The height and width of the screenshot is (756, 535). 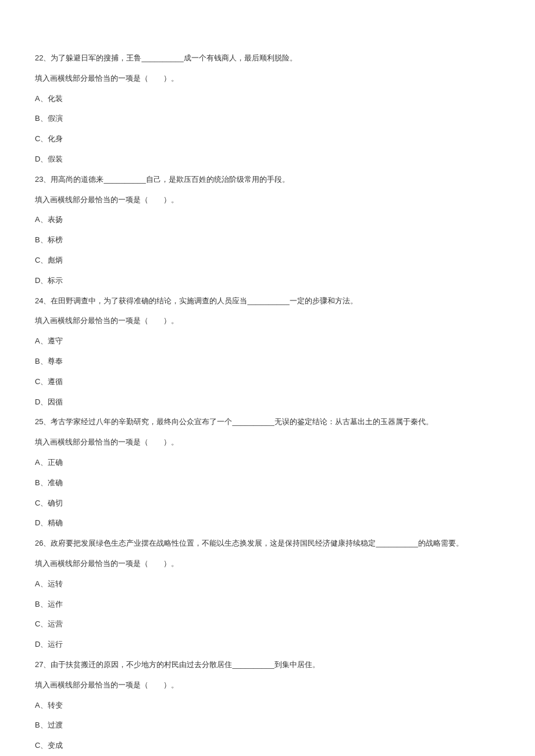 What do you see at coordinates (268, 342) in the screenshot?
I see `question-option: A、遵守` at bounding box center [268, 342].